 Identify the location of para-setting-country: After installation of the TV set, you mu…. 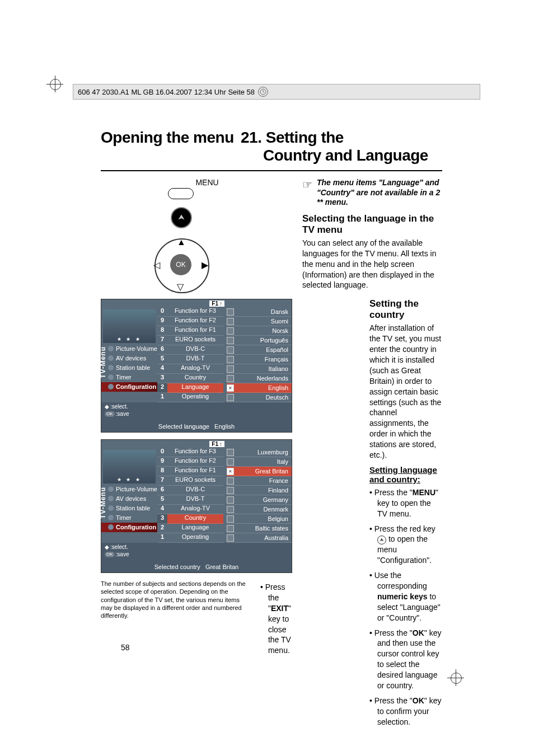
(406, 392).